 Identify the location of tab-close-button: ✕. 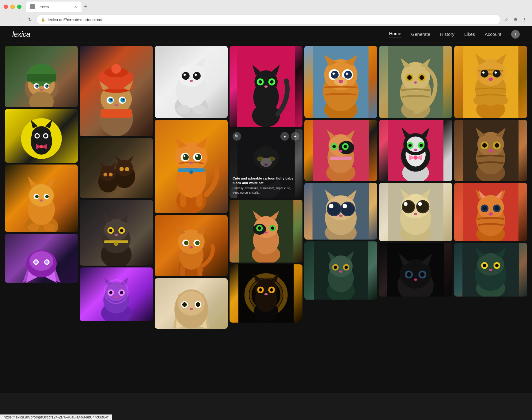
(75, 7).